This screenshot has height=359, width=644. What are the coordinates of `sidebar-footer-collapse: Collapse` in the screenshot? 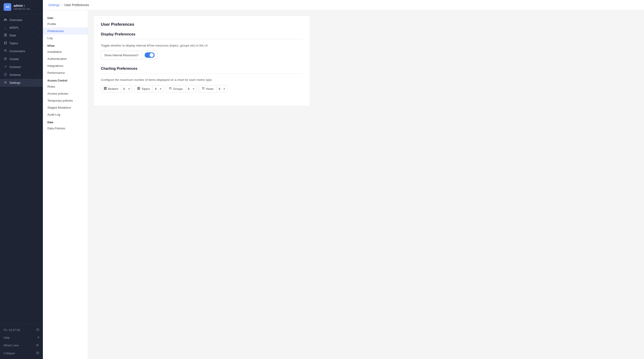 It's located at (22, 353).